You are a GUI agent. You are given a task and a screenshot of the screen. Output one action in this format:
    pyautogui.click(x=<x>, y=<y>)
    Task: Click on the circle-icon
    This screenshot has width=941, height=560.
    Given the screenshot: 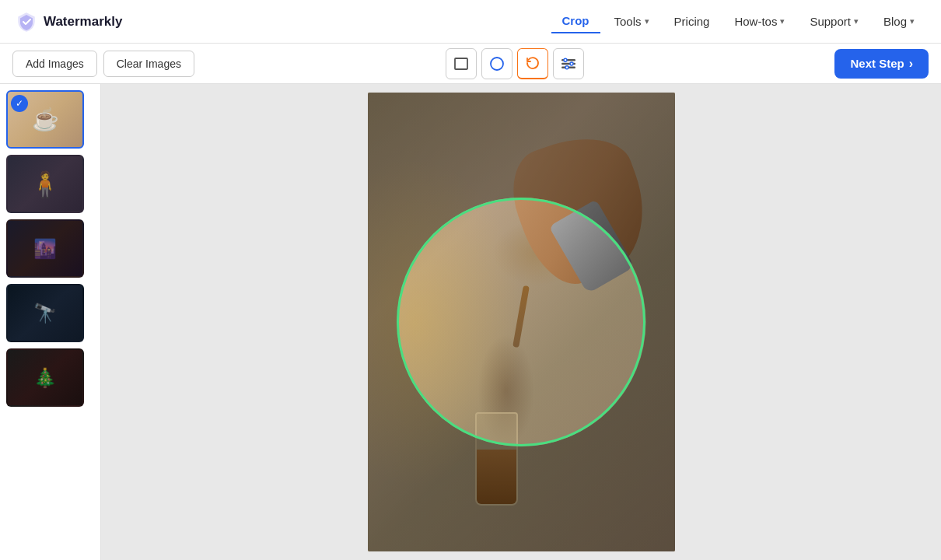 What is the action you would take?
    pyautogui.click(x=497, y=64)
    